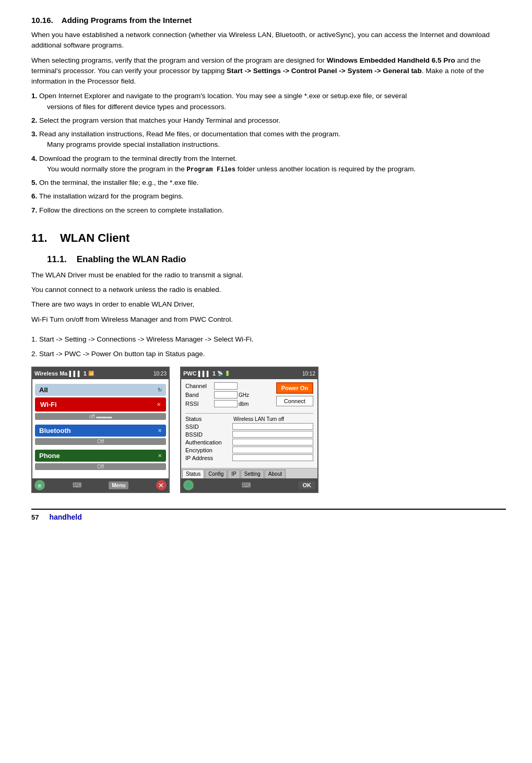 The image size is (532, 763). I want to click on wireless-manager-device: Wireless Ma ▌▌▌ 1 📶 10:23 All ↻ Wi-Fi ✕, so click(100, 430).